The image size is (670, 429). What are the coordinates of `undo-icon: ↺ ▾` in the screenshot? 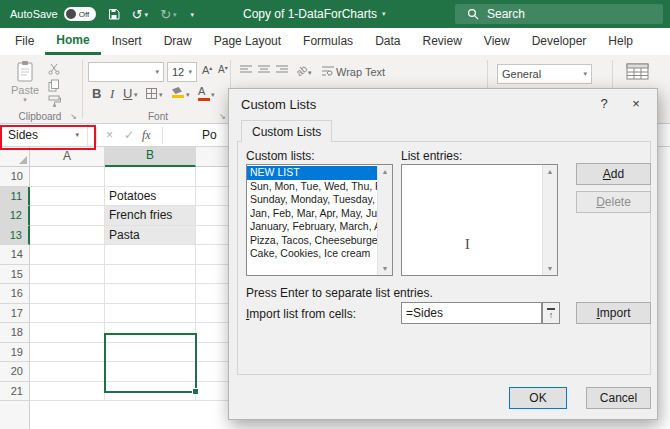 It's located at (140, 14).